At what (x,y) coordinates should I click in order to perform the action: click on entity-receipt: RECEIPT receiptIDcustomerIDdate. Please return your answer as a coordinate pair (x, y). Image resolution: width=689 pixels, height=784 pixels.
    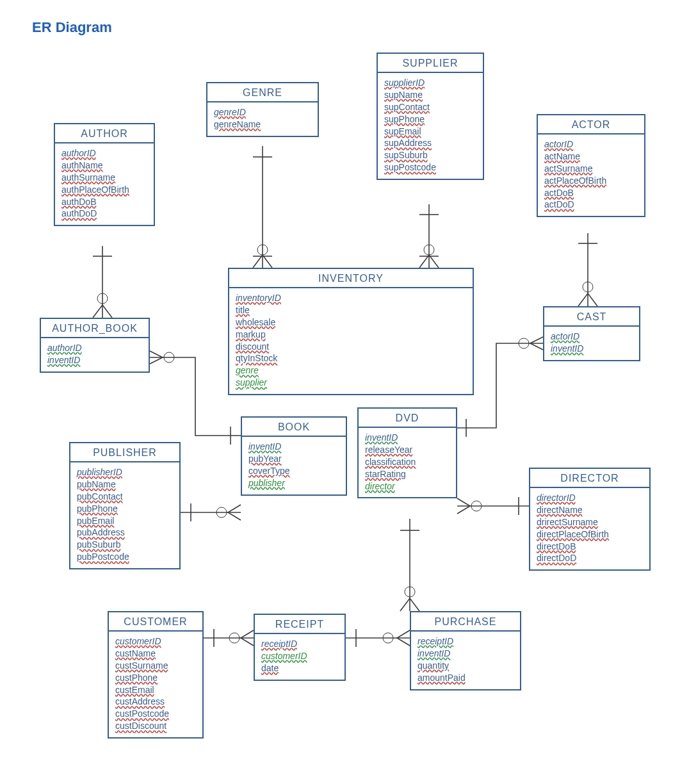
    Looking at the image, I should click on (300, 647).